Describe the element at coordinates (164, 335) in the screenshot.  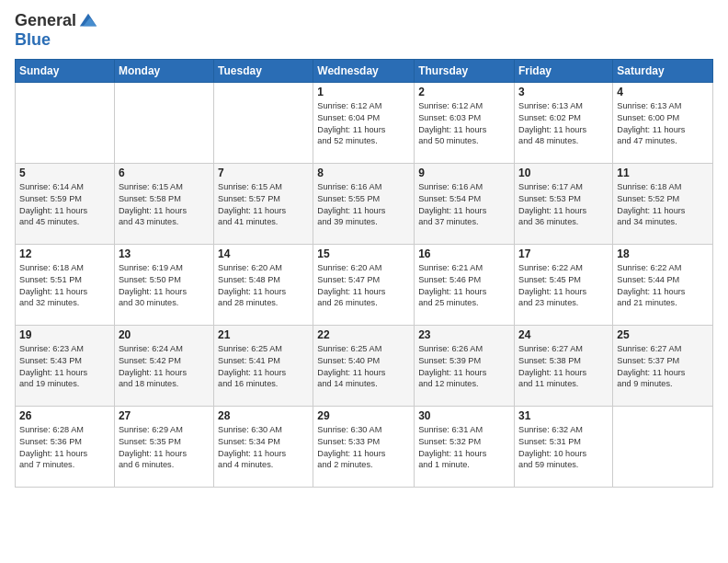
I see `day-number: 20` at that location.